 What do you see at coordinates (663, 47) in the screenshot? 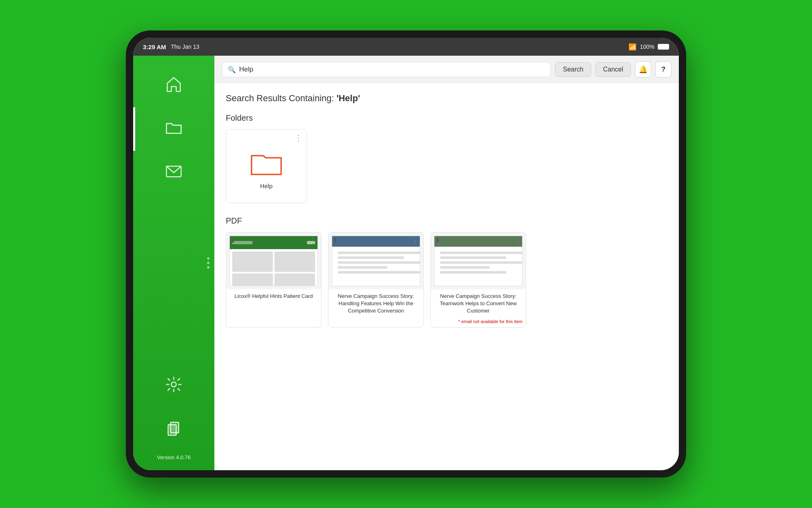
I see `battery-bar` at bounding box center [663, 47].